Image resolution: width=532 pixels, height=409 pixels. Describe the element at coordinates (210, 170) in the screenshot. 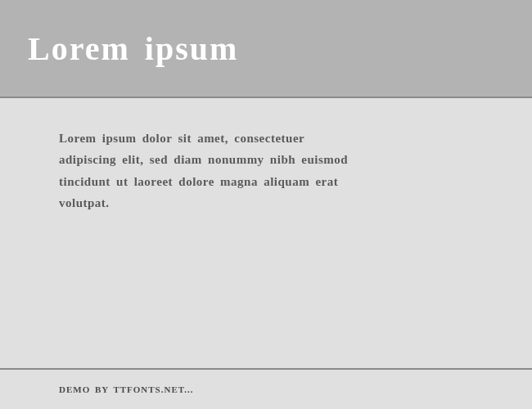

I see `body-paragraph: Lorem ipsum dolor sit amet, consectetuer…` at that location.